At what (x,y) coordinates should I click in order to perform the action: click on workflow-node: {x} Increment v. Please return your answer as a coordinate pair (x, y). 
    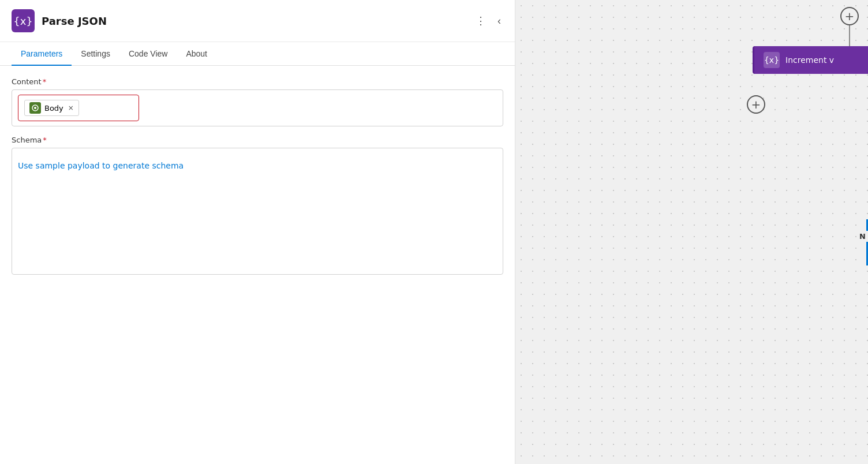
    Looking at the image, I should click on (810, 60).